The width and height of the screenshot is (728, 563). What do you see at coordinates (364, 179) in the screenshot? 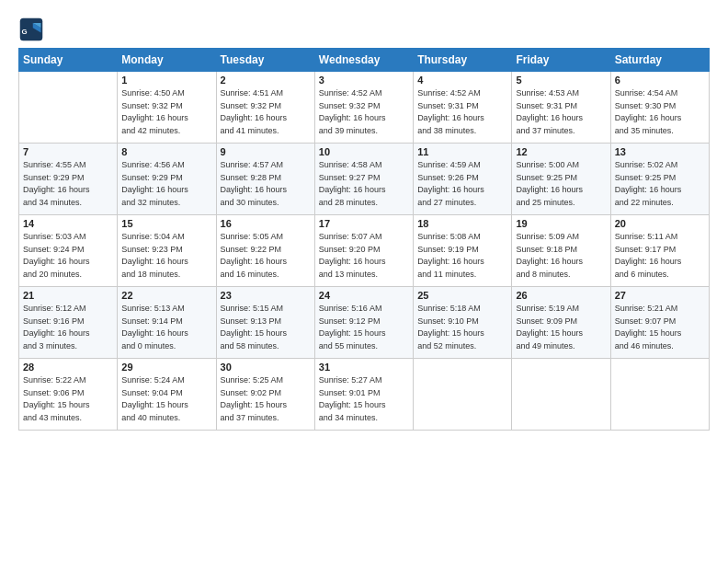
I see `week-row-2: 7Sunrise: 4:55 AM Sunset: 9:29 PM Daylig…` at bounding box center [364, 179].